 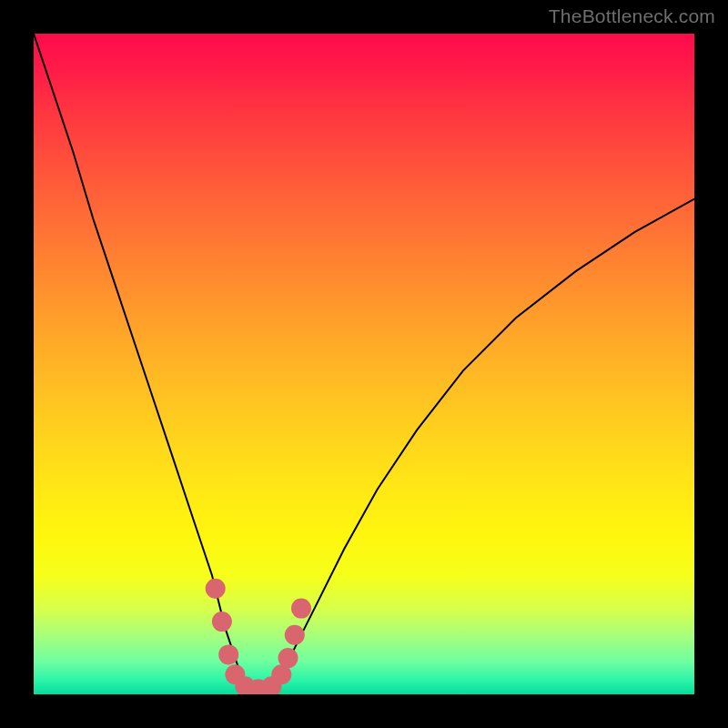 I want to click on watermark-text: TheBottleneck.com, so click(x=632, y=16).